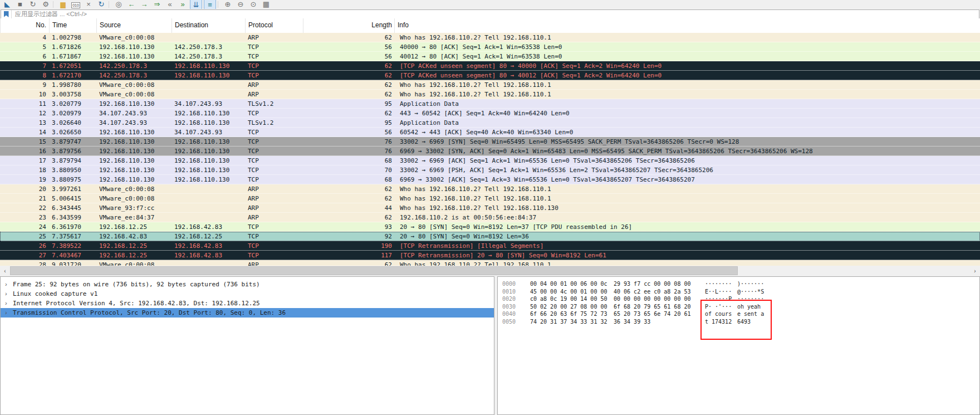 The image size is (980, 415). What do you see at coordinates (738, 292) in the screenshot?
I see `hex-row: 0010 45 00 00 4c 00 01 00 00 40 06 c2 ee…` at bounding box center [738, 292].